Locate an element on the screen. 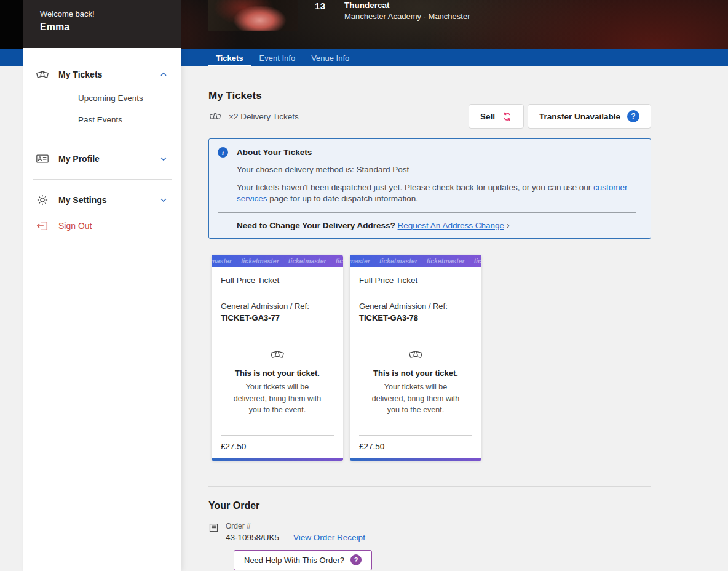  sidebar-item-label: My Profile is located at coordinates (109, 159).